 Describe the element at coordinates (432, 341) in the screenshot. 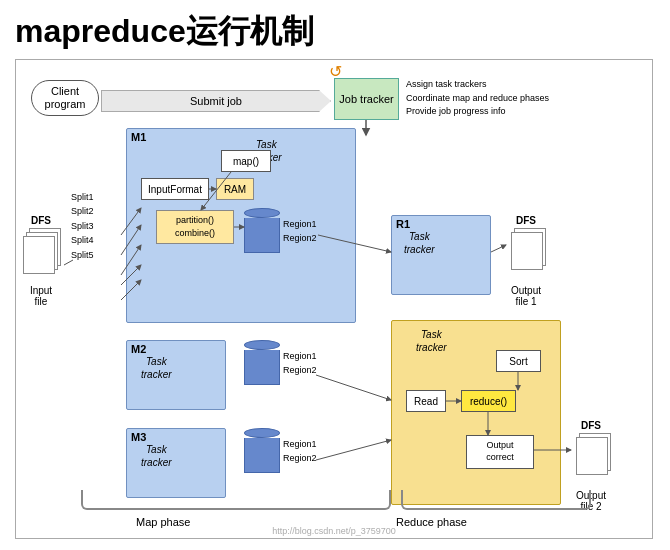

I see `task-tracker-reduce: Tasktracker` at that location.